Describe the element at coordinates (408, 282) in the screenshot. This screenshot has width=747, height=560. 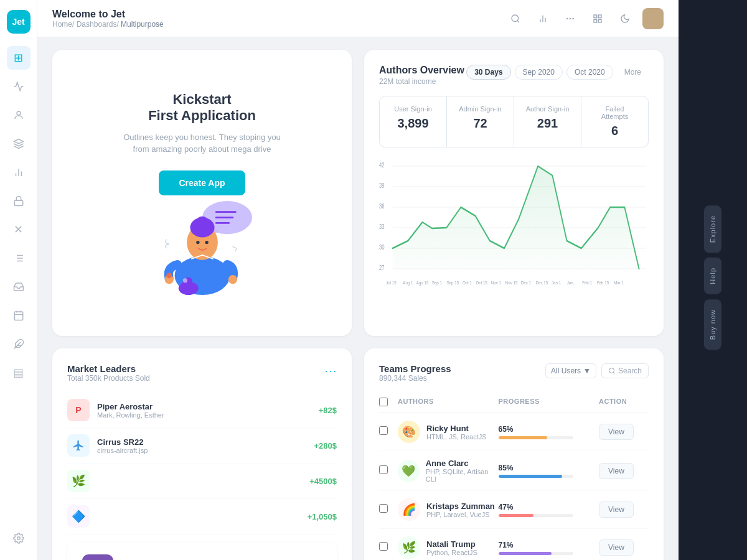
I see `svg-text: Aug 1` at that location.